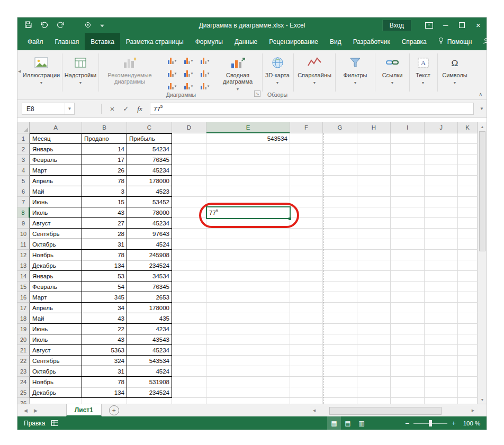 Image resolution: width=504 pixels, height=445 pixels. What do you see at coordinates (188, 60) in the screenshot?
I see `line-chart-button: ▾` at bounding box center [188, 60].